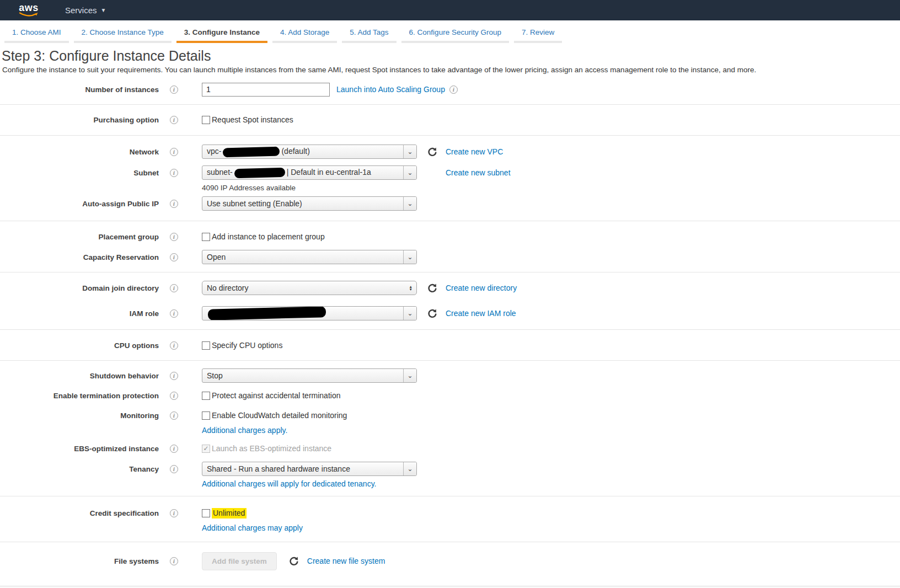  What do you see at coordinates (81, 10) in the screenshot?
I see `services-label: Services` at bounding box center [81, 10].